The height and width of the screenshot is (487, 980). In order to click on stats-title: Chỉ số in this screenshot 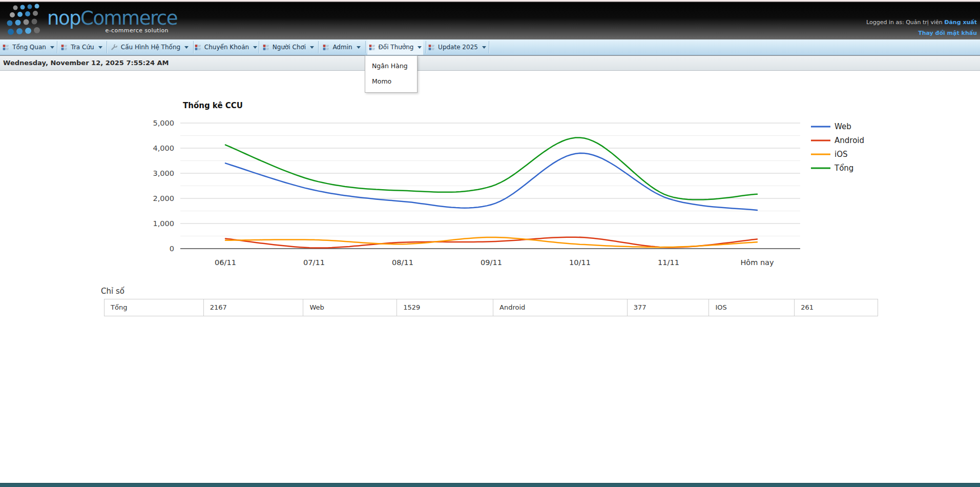, I will do `click(113, 291)`.